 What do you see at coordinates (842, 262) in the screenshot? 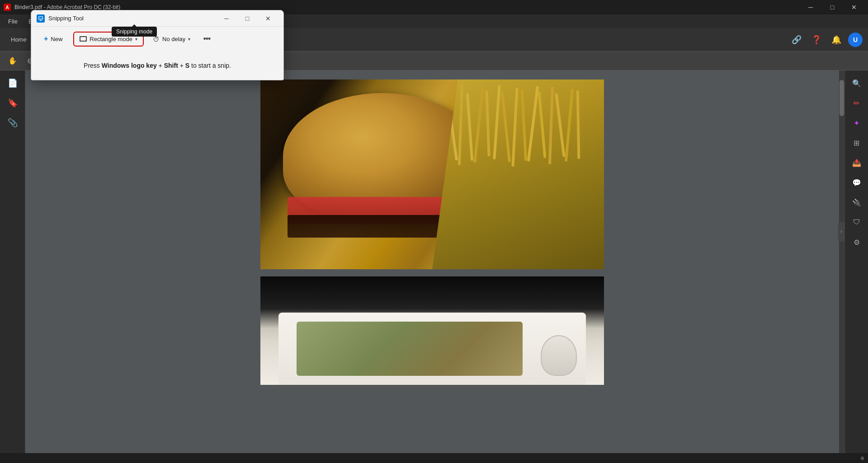
I see `scrollbar` at bounding box center [842, 262].